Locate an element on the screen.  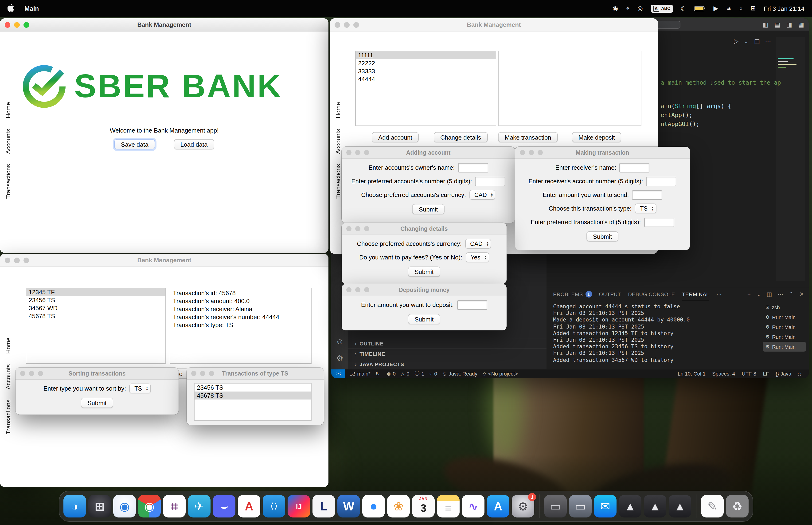
dialog-titlebar: Making transaction is located at coordinates (602, 153).